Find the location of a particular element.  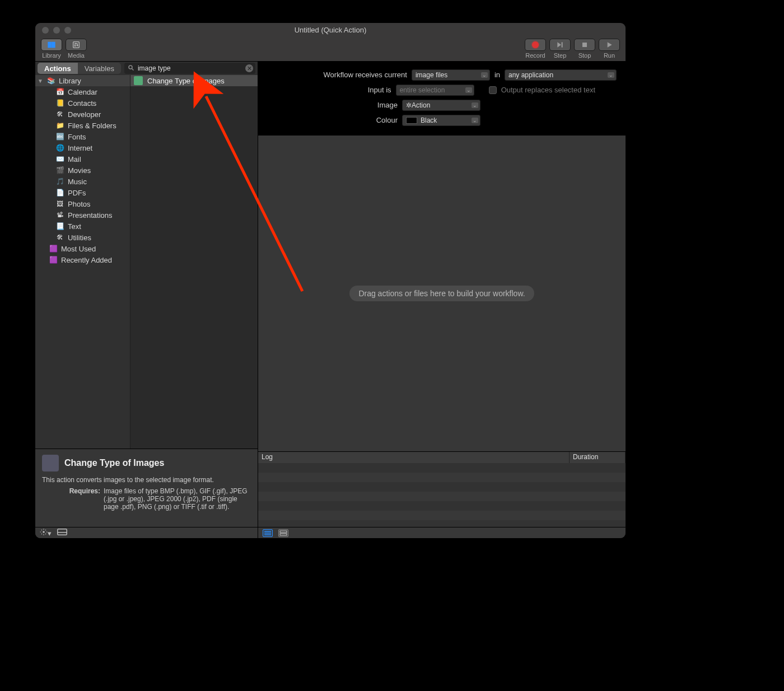

sidebar-item-label: Internet is located at coordinates (80, 148).